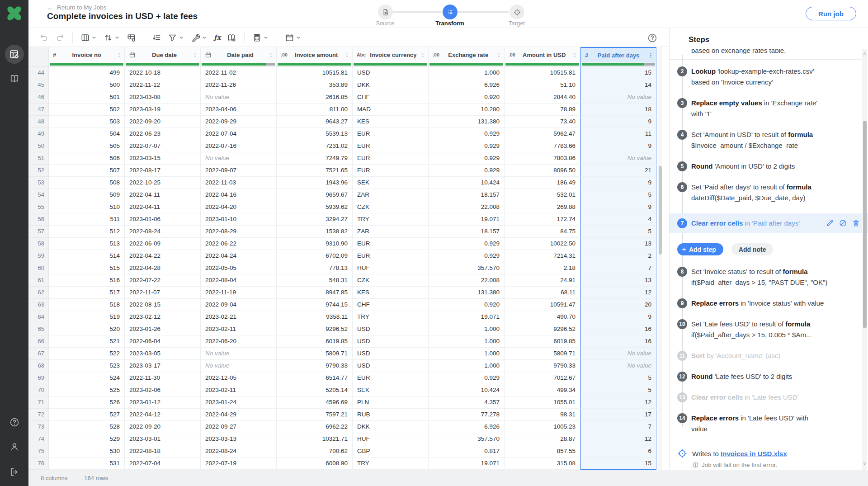 This screenshot has width=868, height=486. Describe the element at coordinates (542, 354) in the screenshot. I see `grid-cell: 5809.71` at that location.